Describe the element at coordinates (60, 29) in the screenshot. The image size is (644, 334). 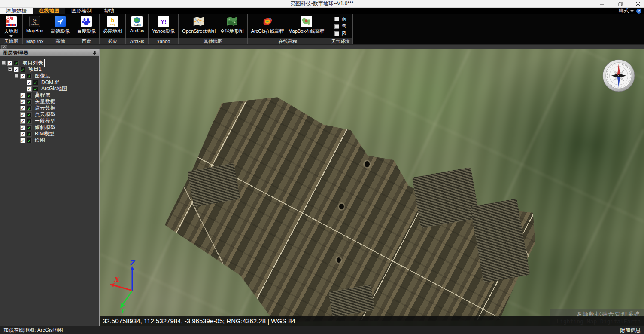
I see `ribbon-group: 高德影像高德` at that location.